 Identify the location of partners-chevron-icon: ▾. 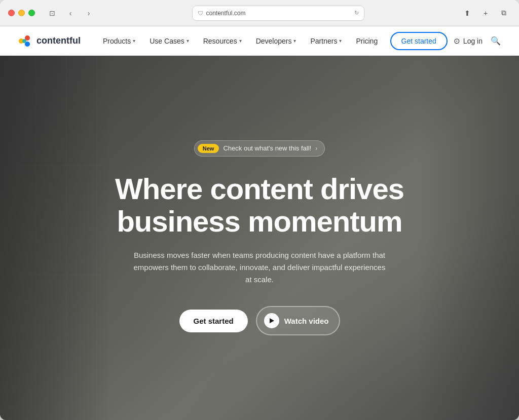
(341, 41).